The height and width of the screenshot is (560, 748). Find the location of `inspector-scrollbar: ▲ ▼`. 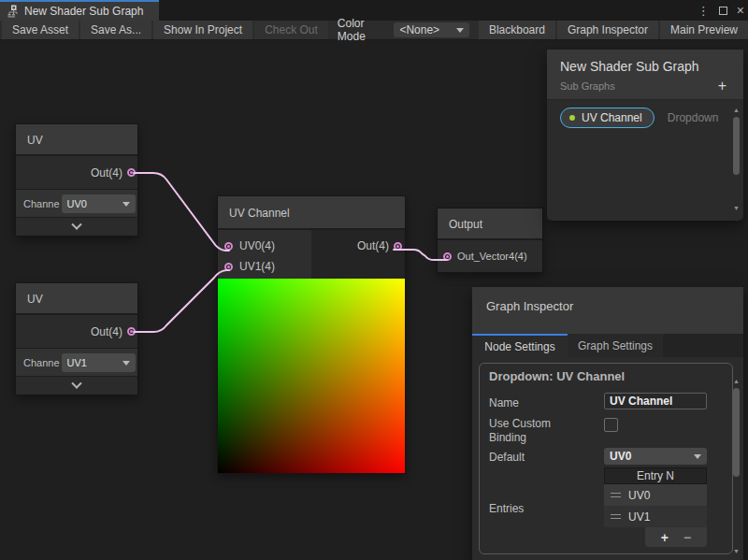

inspector-scrollbar: ▲ ▼ is located at coordinates (737, 467).